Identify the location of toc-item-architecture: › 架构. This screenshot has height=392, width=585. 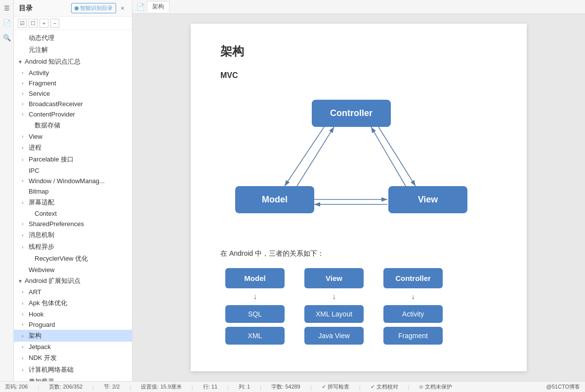
(73, 336).